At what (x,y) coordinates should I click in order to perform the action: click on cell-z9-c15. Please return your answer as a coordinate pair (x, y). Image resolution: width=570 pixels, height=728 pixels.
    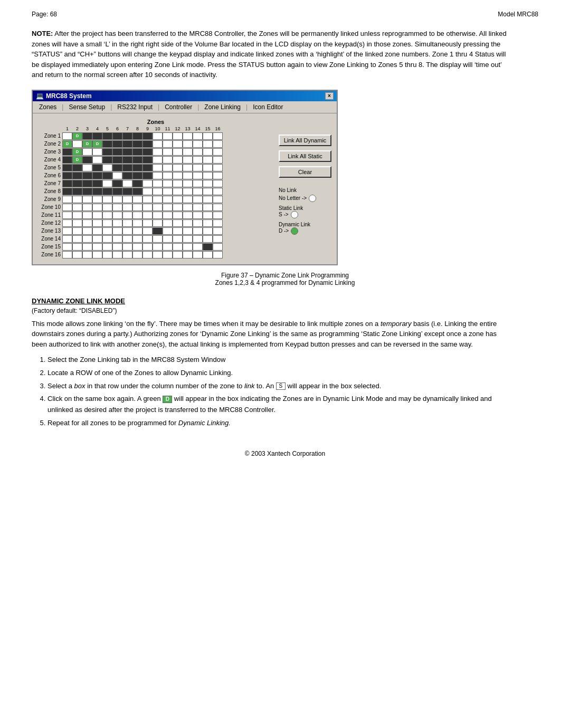
    Looking at the image, I should click on (208, 199).